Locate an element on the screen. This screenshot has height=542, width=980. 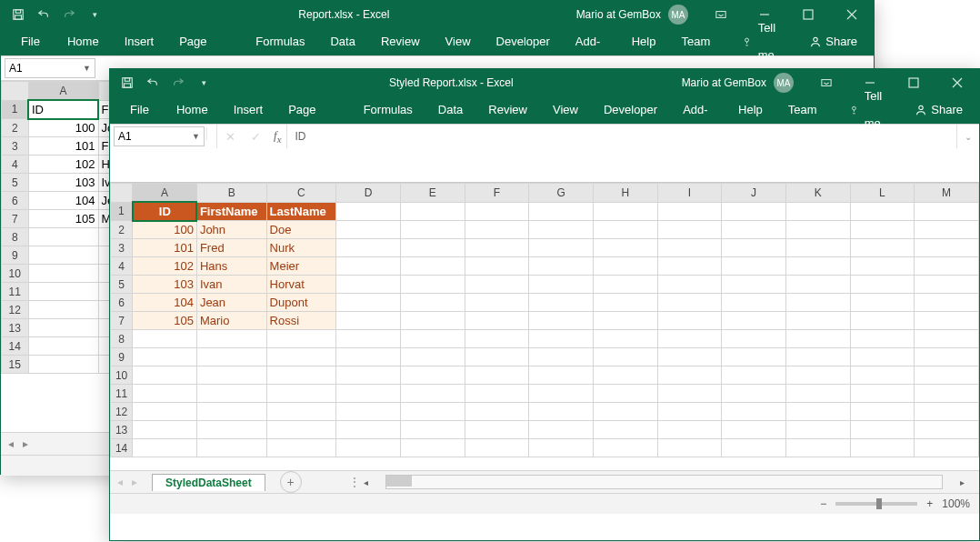
cell: Fred is located at coordinates (231, 248).